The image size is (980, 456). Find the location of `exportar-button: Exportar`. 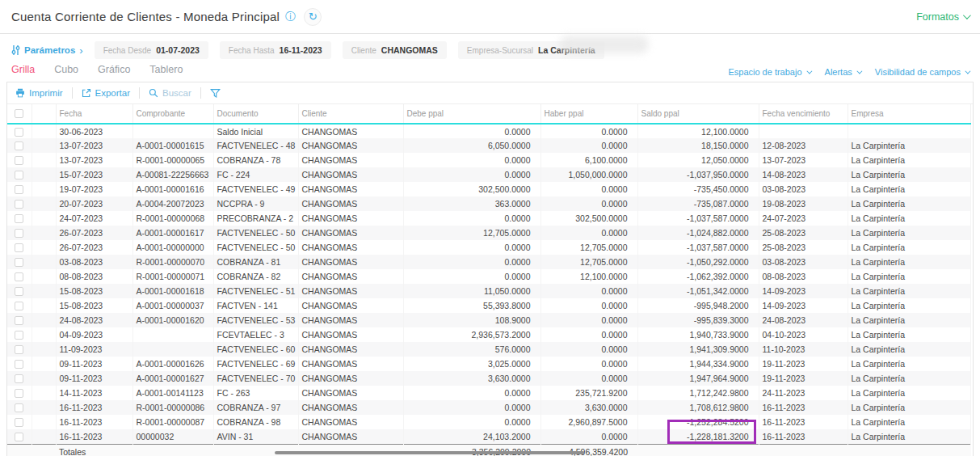

exportar-button: Exportar is located at coordinates (106, 93).